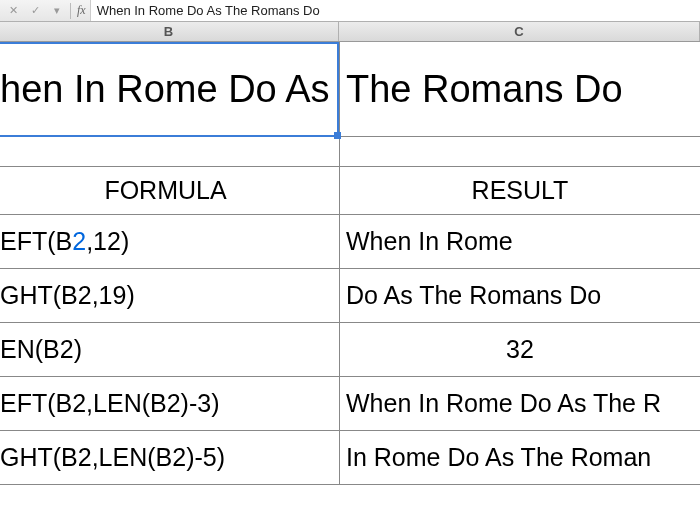 This screenshot has height=525, width=700. What do you see at coordinates (520, 296) in the screenshot?
I see `result-cell: Do As The Romans Do` at bounding box center [520, 296].